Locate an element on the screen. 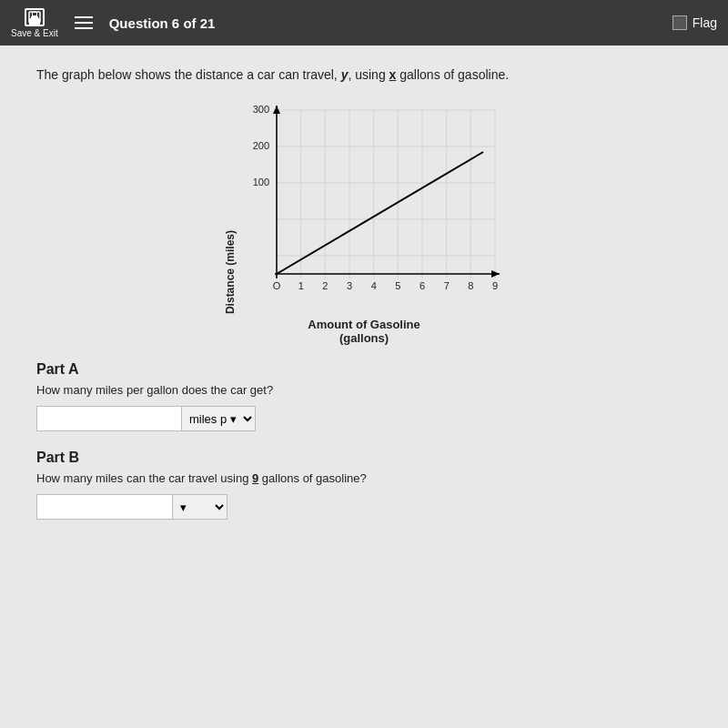  graph-svg: 100 200 300 O 1 2 3 4 5 6 7 8 9 is located at coordinates (372, 206).